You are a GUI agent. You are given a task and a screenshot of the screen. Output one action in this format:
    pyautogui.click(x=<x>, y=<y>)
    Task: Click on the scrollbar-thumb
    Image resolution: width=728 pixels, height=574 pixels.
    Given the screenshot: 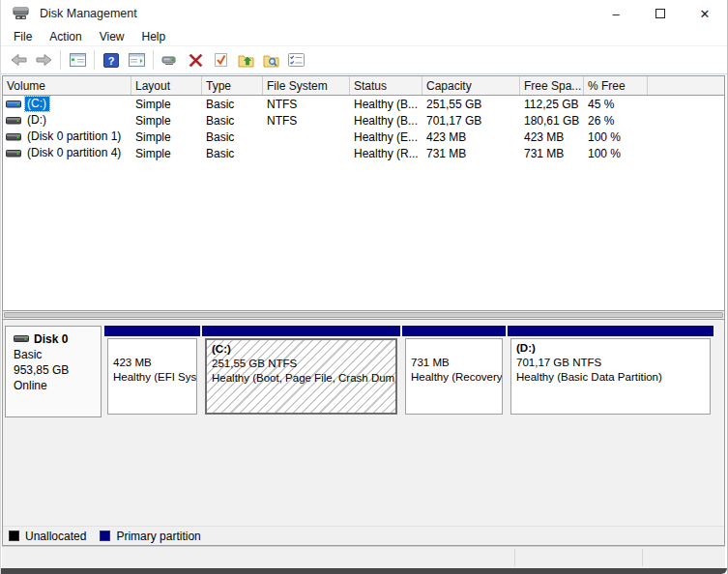 What is the action you would take?
    pyautogui.click(x=364, y=315)
    